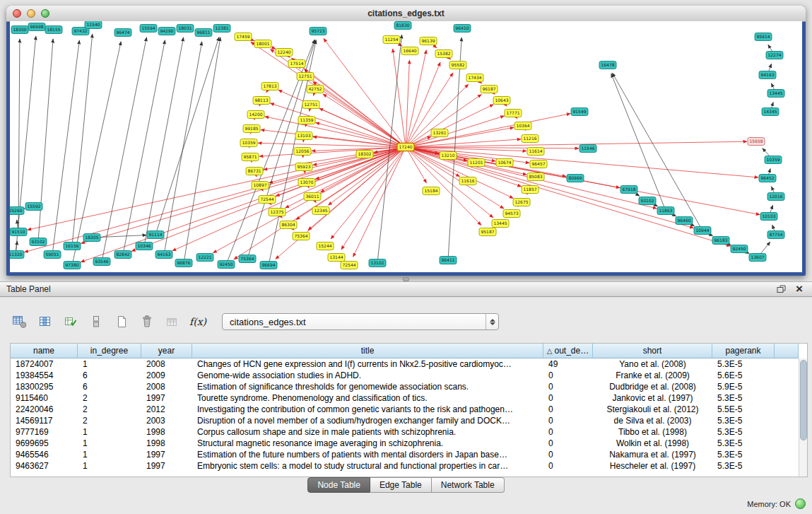 This screenshot has width=812, height=514. Describe the element at coordinates (684, 221) in the screenshot. I see `network-node: 96460` at that location.